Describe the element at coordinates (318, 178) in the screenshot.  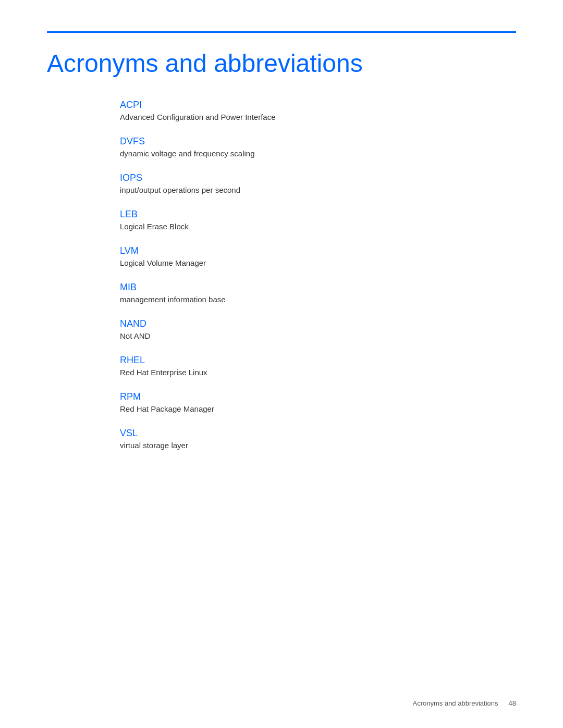
I see `acronym-term: IOPS` at that location.